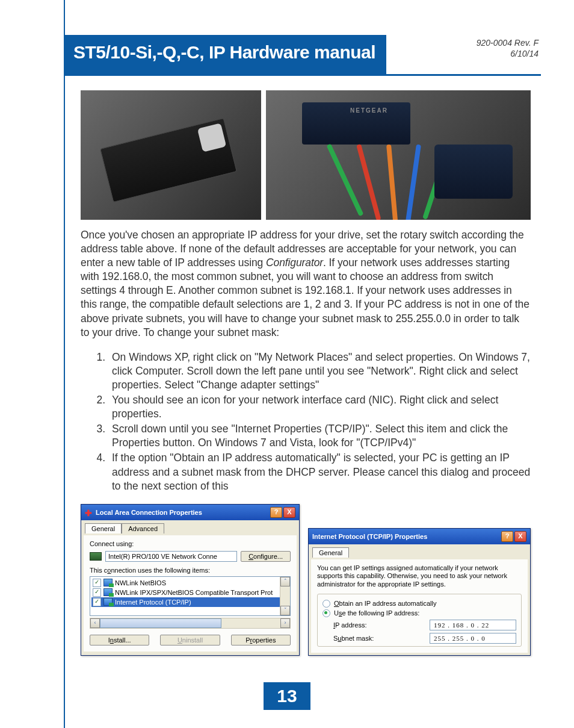  I want to click on photo-network-switch: NETGEAR, so click(398, 155).